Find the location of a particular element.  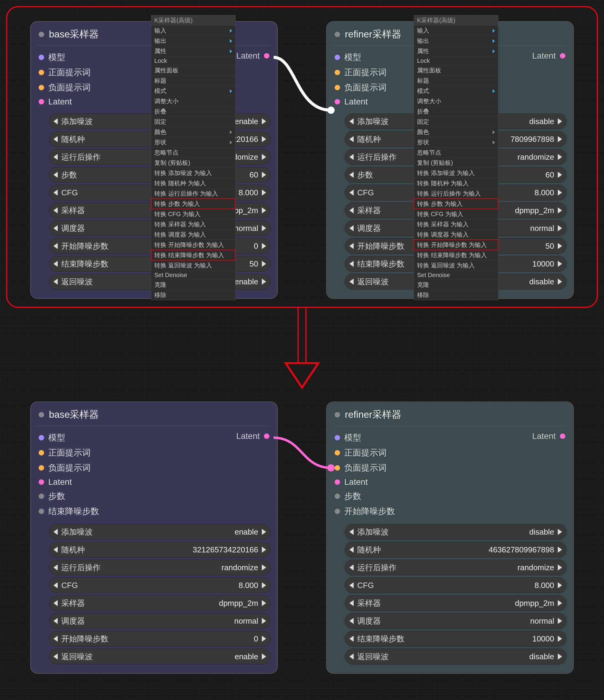

widget-value: disable is located at coordinates (472, 657).